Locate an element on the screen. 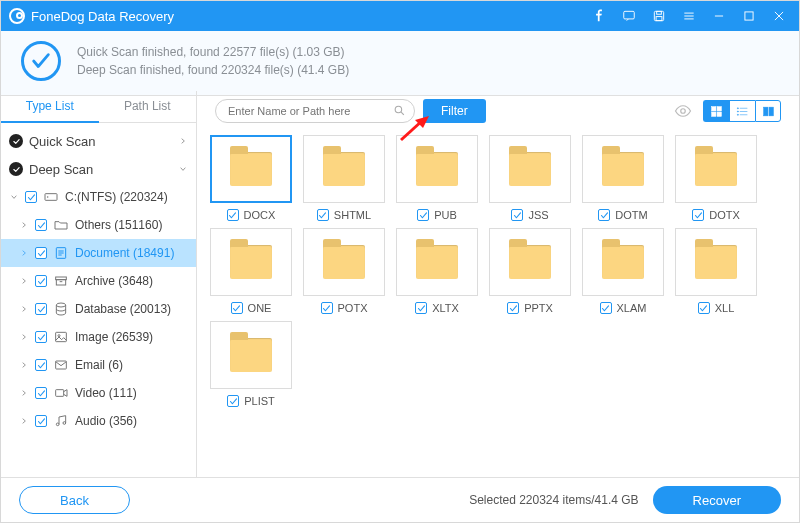  feedback-icon is located at coordinates (629, 16).